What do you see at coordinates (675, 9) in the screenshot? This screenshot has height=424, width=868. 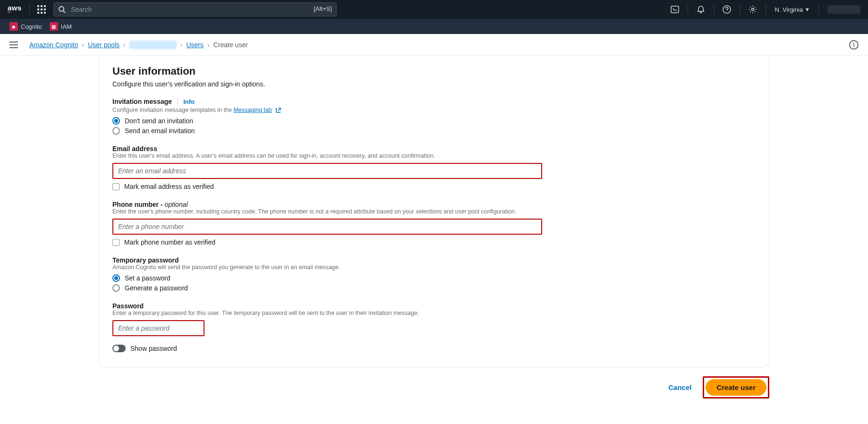 I see `cloudshell-icon` at bounding box center [675, 9].